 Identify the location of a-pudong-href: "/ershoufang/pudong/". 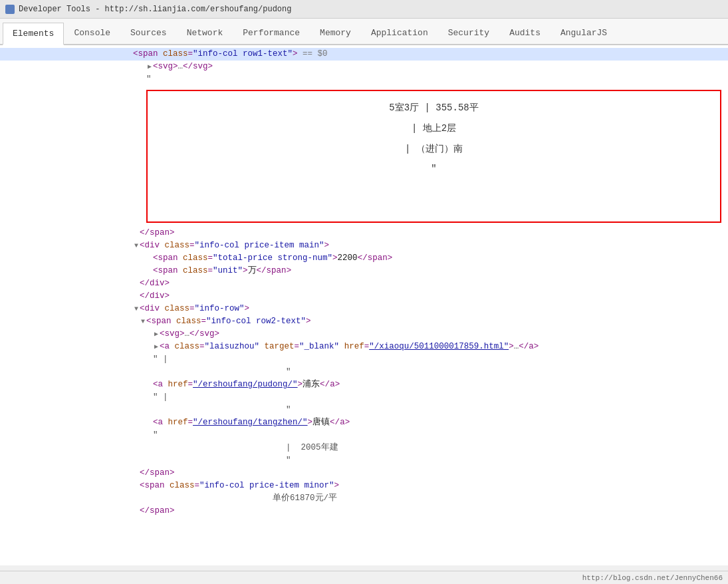
(245, 384).